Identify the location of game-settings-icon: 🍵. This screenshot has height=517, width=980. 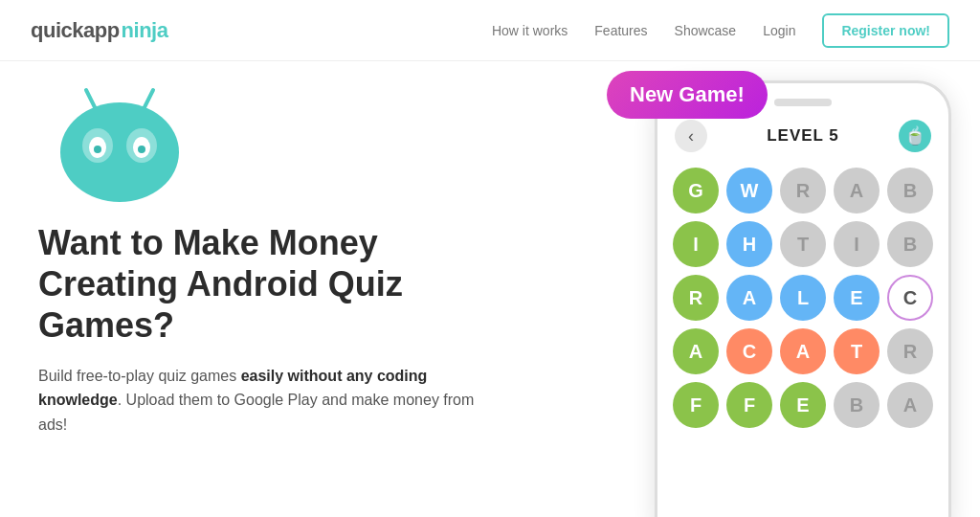
(915, 136).